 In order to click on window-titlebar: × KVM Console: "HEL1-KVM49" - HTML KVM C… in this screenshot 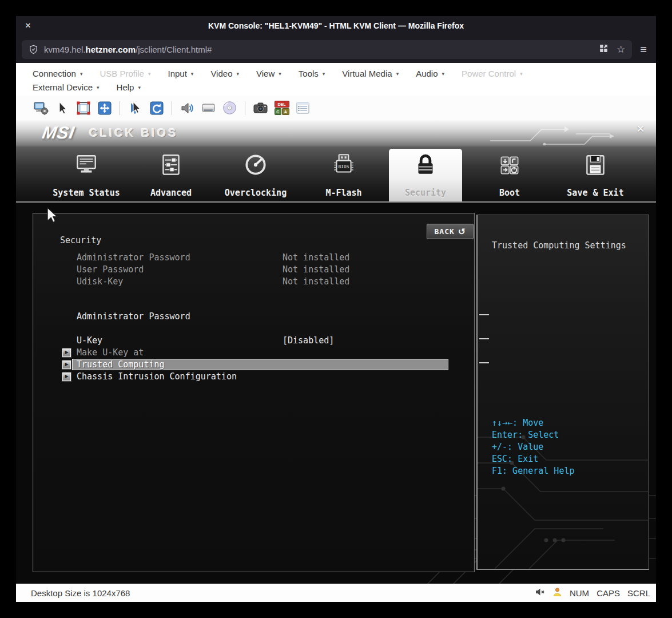, I will do `click(336, 26)`.